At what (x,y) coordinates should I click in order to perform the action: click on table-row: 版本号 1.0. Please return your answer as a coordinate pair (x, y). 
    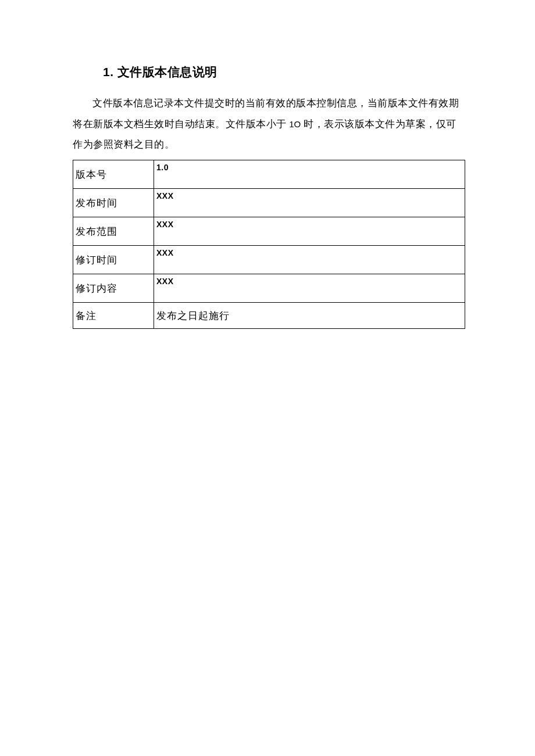
    Looking at the image, I should click on (269, 174).